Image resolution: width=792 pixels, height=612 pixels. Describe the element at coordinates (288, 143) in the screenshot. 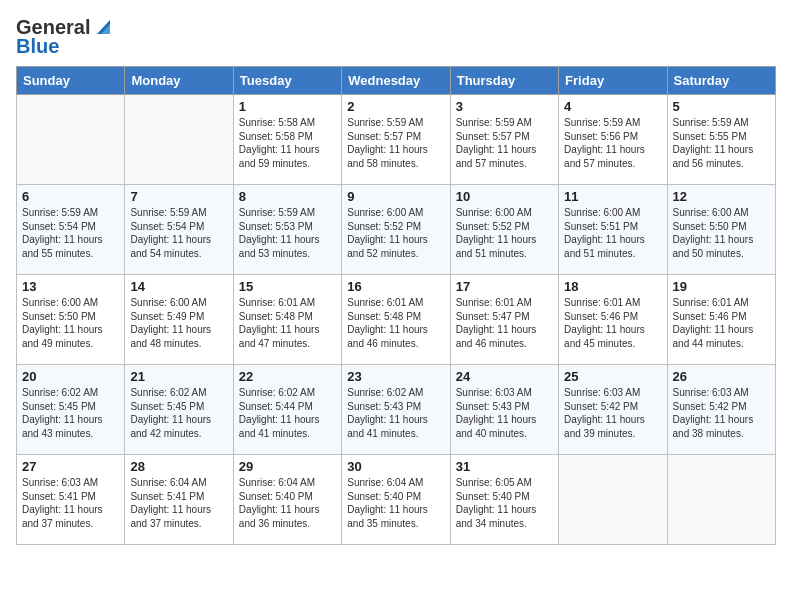

I see `day-info: Sunrise: 5:58 AMSunset: 5:58 PMDaylight:…` at that location.